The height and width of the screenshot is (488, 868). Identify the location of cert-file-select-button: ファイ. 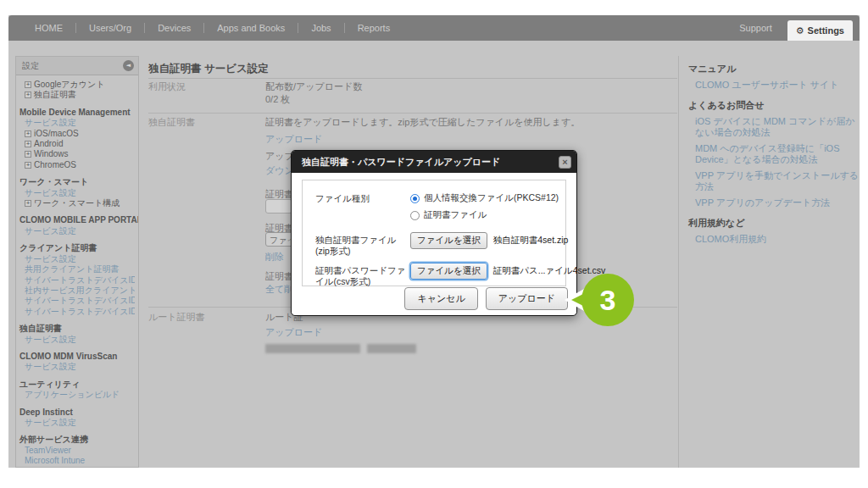
(280, 239).